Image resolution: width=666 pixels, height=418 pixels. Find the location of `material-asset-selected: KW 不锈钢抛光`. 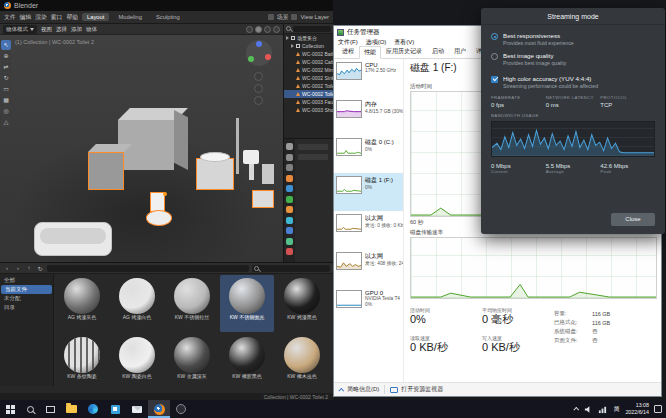

material-asset-selected: KW 不锈钢抛光 is located at coordinates (247, 304).